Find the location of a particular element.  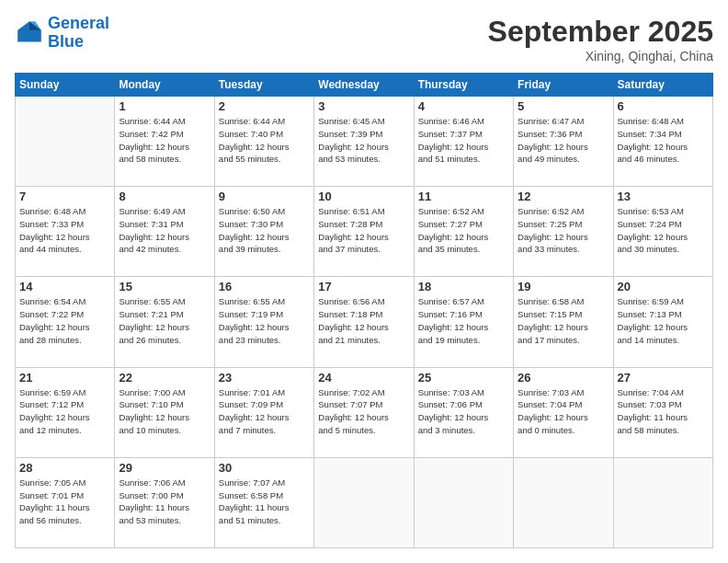

calendar-cell: 12Sunrise: 6:52 AMSunset: 7:25 PMDayligh… is located at coordinates (563, 232).